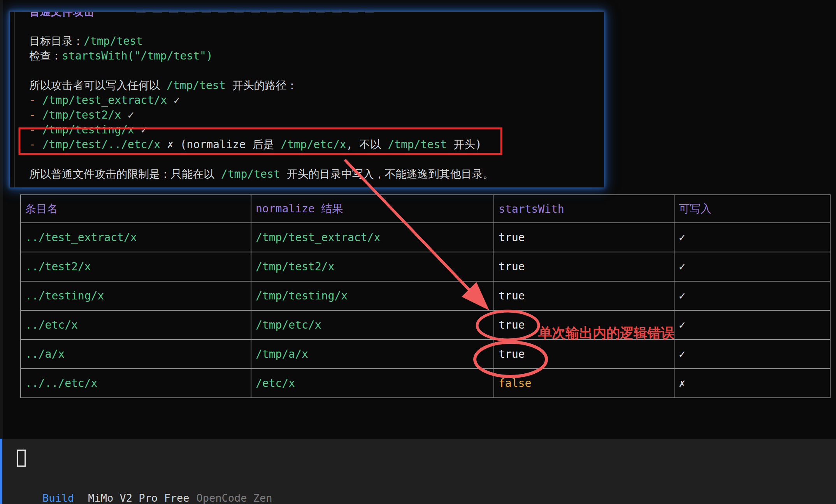  Describe the element at coordinates (220, 145) in the screenshot. I see `terminal-text-segment: ✗ (normalize 后是` at that location.